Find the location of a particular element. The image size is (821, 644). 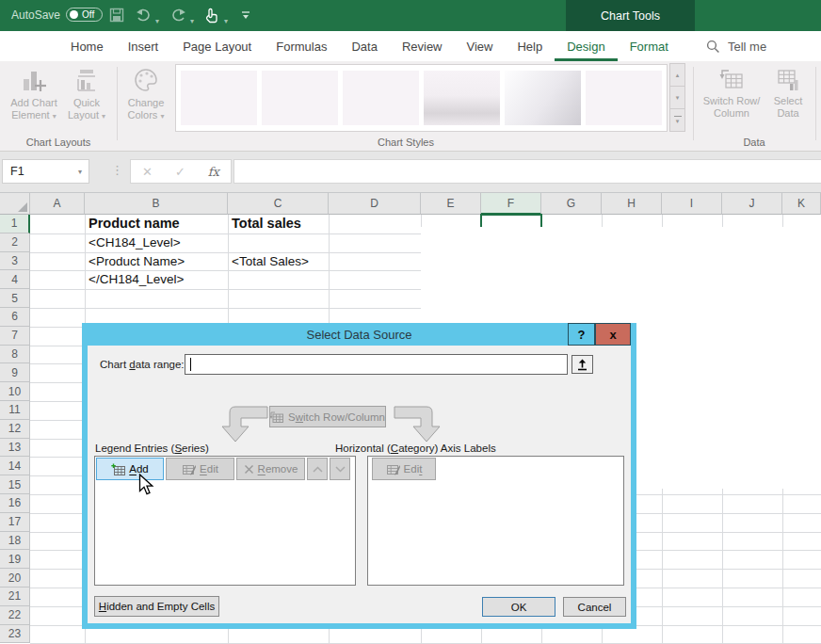

row-header-11: 11 is located at coordinates (15, 411).